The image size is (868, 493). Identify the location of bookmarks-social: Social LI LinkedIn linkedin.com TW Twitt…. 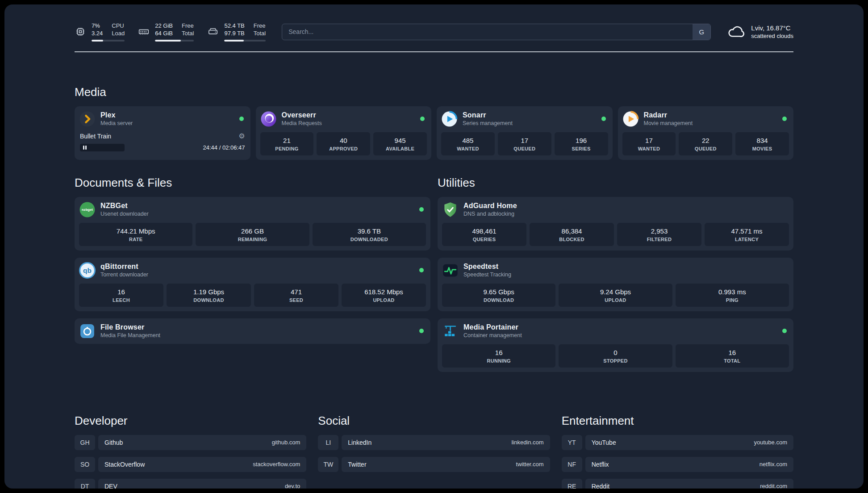
(434, 451).